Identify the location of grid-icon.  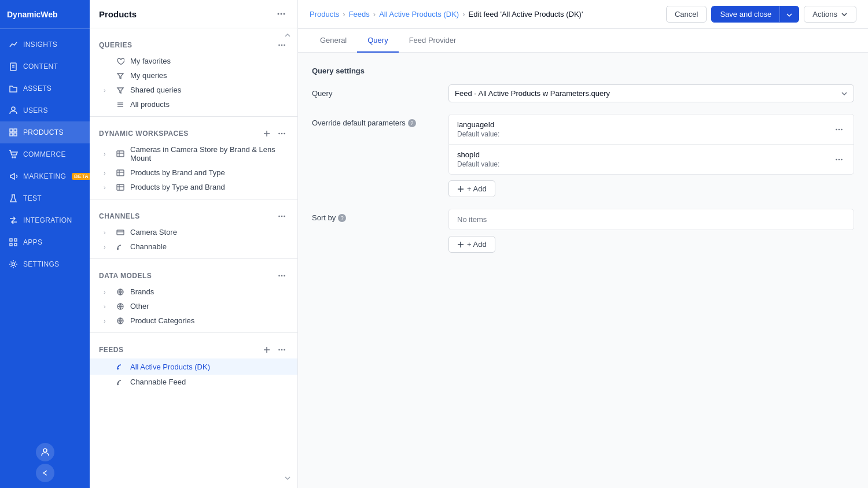
(13, 132).